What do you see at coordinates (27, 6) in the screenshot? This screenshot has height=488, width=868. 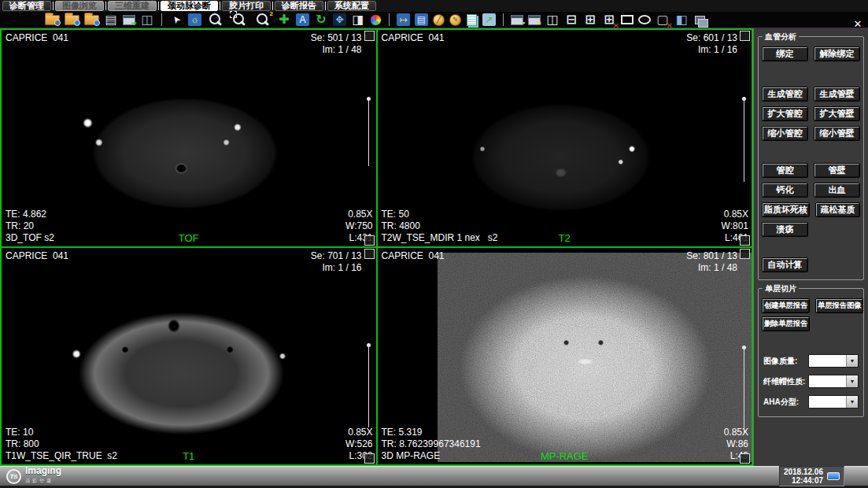 I see `menu-tab-1: 诊断管理` at bounding box center [27, 6].